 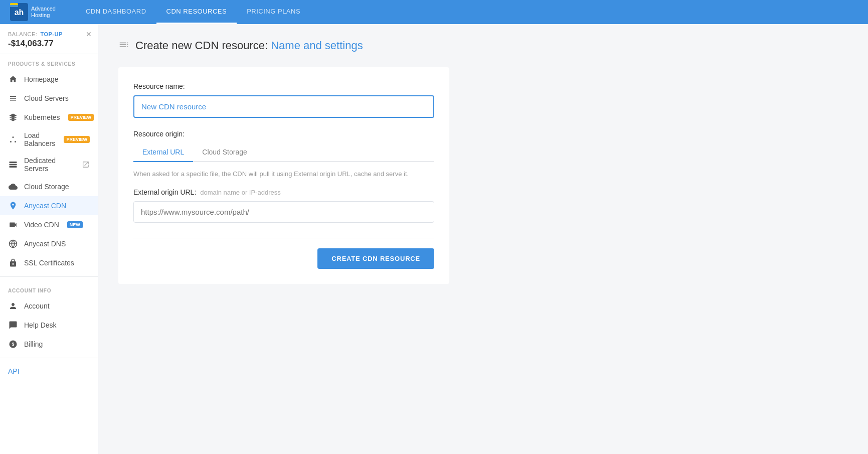 I want to click on svg-text: ah, so click(x=19, y=12).